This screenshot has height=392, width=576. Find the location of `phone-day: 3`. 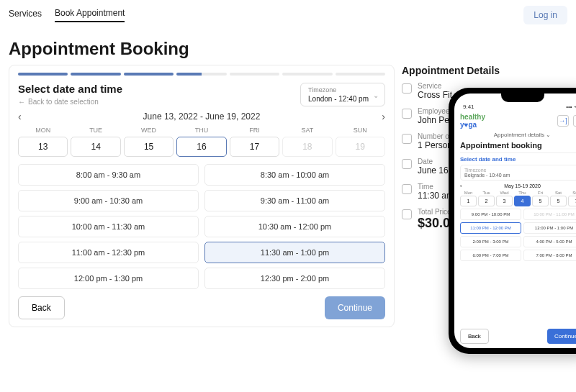

phone-day: 3 is located at coordinates (504, 201).